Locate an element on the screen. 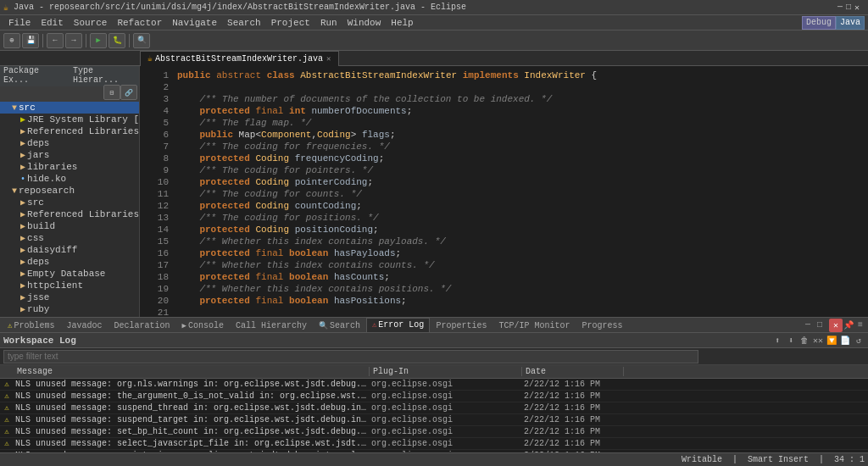  menu-search: Search is located at coordinates (244, 23).